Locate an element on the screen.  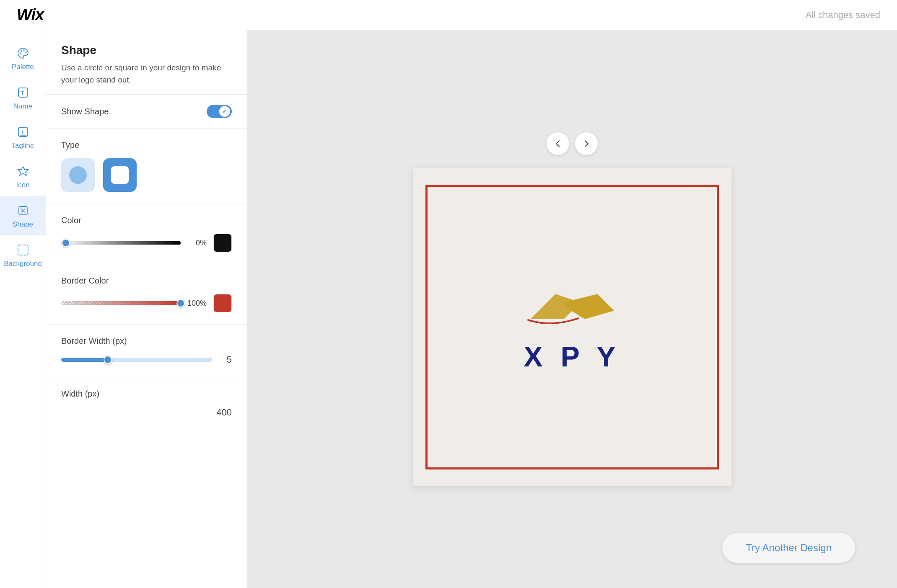
color-slider-thumb is located at coordinates (66, 243).